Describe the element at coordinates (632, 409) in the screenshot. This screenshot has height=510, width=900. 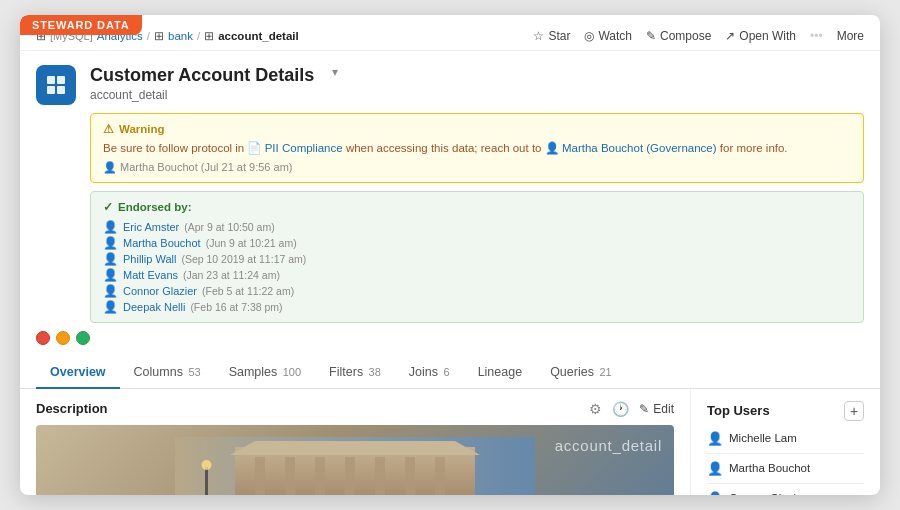
I see `description-actions: ⚙ 🕐 ✎ Edit` at that location.